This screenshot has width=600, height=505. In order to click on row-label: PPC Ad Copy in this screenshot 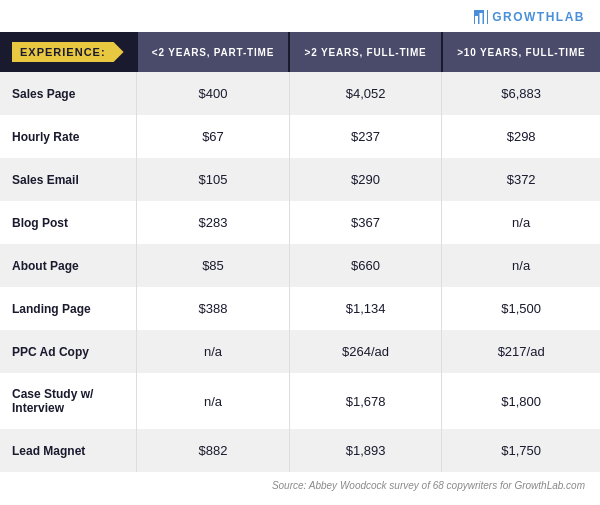, I will do `click(68, 352)`.